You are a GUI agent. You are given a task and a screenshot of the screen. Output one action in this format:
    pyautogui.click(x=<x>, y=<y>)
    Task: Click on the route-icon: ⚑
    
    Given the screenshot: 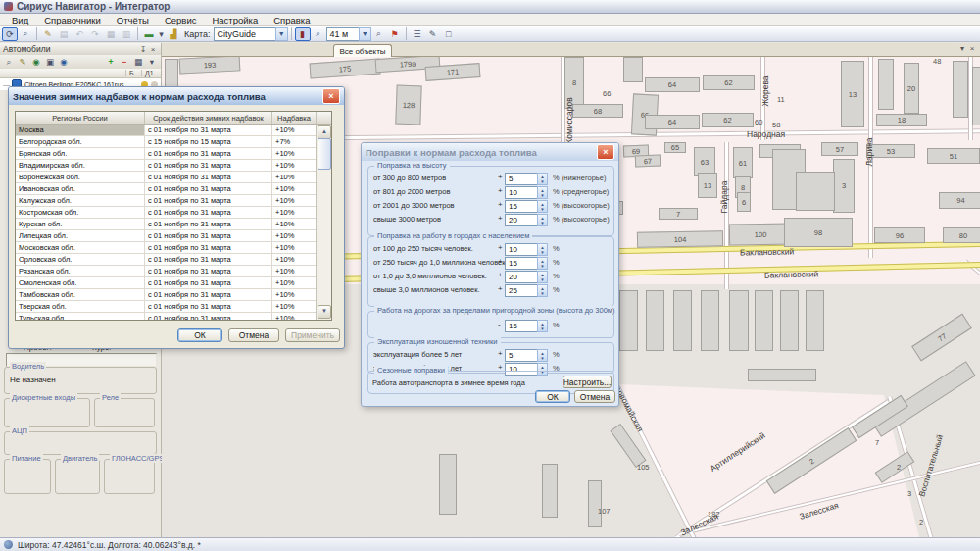 What is the action you would take?
    pyautogui.click(x=395, y=34)
    